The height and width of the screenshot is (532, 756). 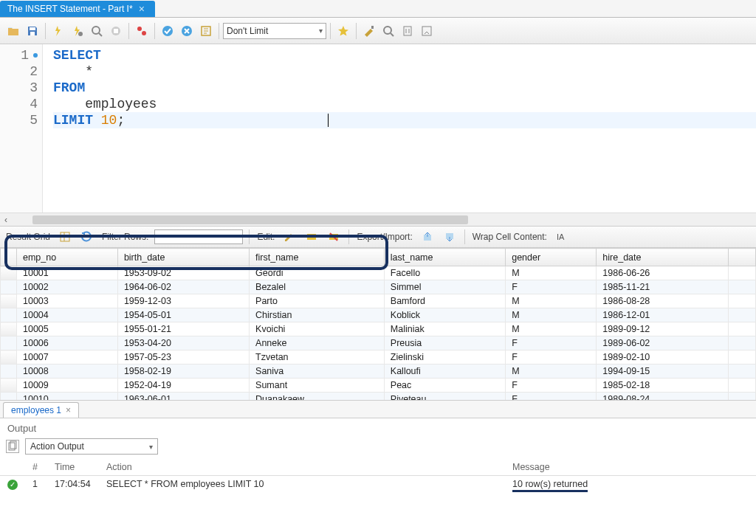 I want to click on col-first-name: first_name, so click(x=317, y=258).